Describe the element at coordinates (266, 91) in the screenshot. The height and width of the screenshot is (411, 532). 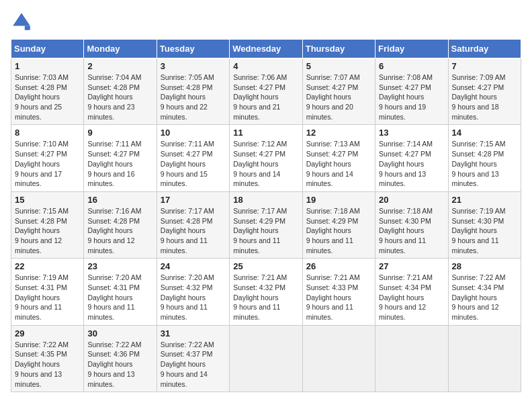
I see `calendar-cell: 4 Sunrise: 7:06 AMSunset: 4:27 PMDayligh…` at that location.